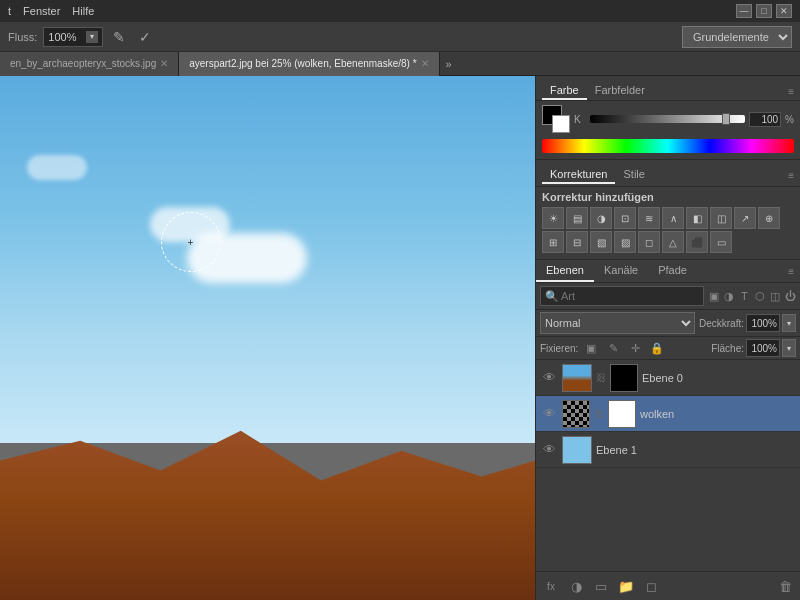 This screenshot has height=600, width=800. What do you see at coordinates (718, 414) in the screenshot?
I see `layer-1-name: wolken` at bounding box center [718, 414].